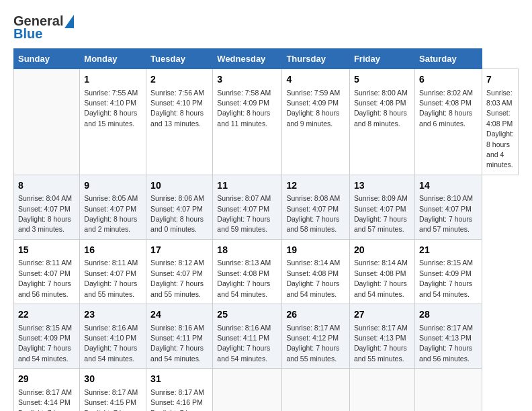 The width and height of the screenshot is (532, 411). I want to click on calendar-cell: 9Sunrise: 8:05 AMSunset: 4:07 PMDaylight…, so click(113, 207).